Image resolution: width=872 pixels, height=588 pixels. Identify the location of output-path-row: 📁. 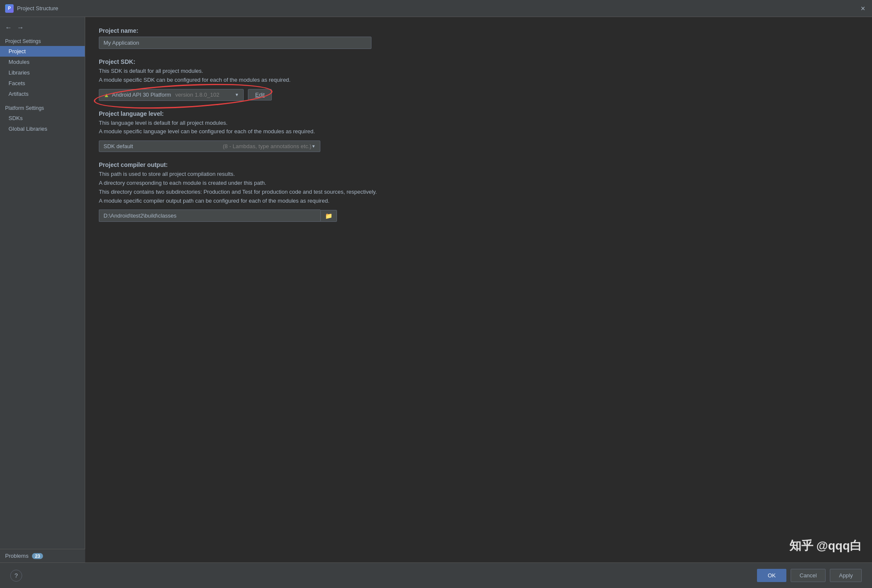
(479, 215).